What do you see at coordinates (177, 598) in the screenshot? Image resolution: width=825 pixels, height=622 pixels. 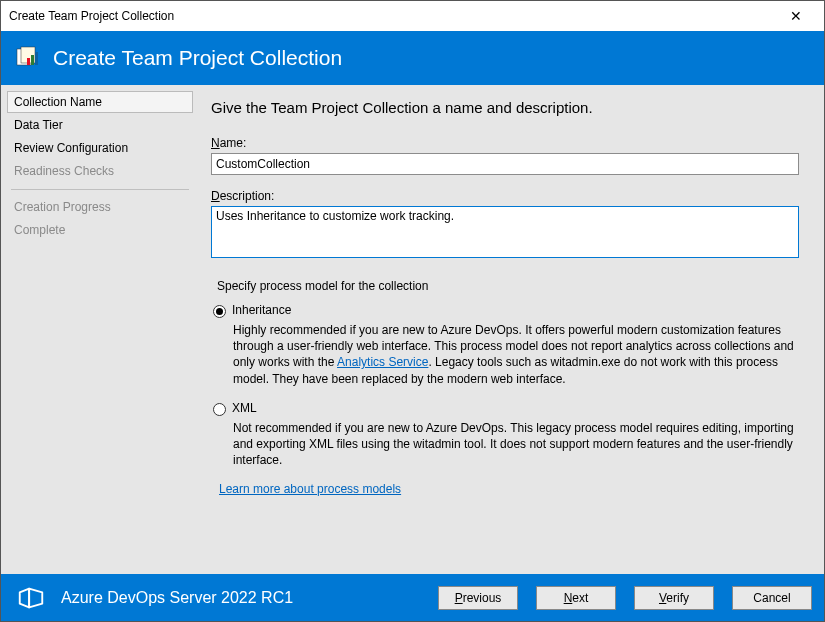 I see `product-name: Azure DevOps Server 2022 RC1` at bounding box center [177, 598].